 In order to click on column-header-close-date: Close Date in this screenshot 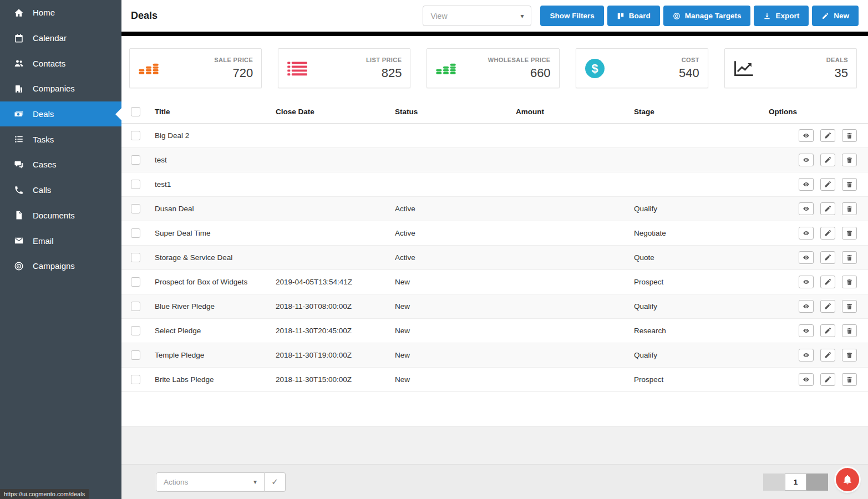, I will do `click(335, 112)`.